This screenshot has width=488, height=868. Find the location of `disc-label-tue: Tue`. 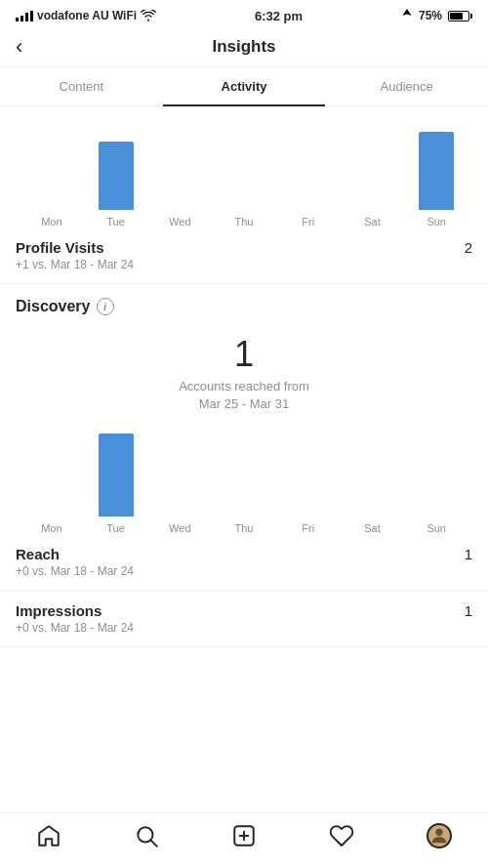

disc-label-tue: Tue is located at coordinates (116, 528).